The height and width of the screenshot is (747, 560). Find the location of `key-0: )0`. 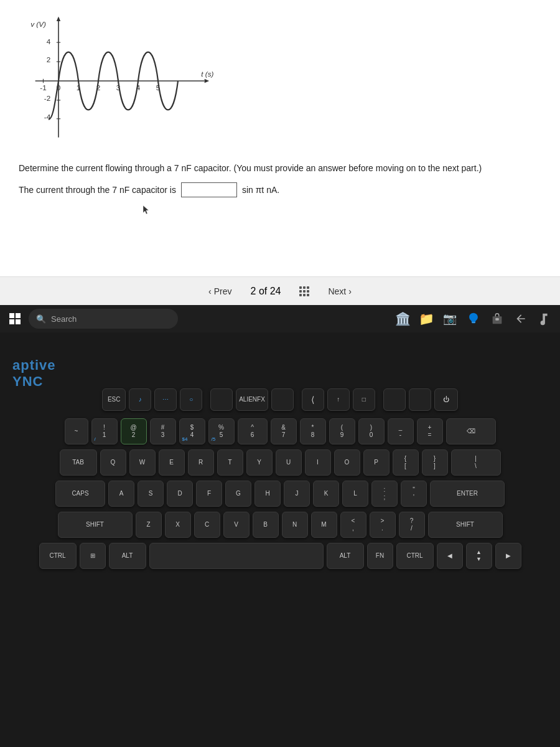

key-0: )0 is located at coordinates (371, 431).